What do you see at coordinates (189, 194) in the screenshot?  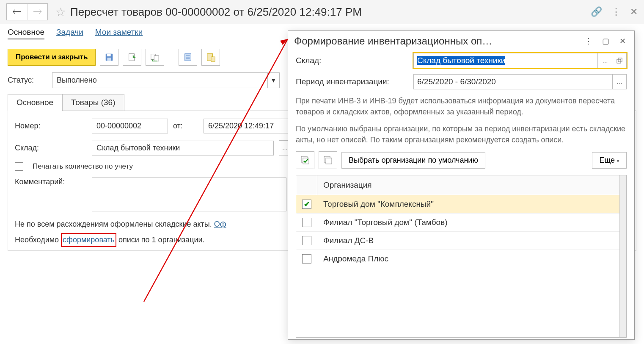 I see `comment-textarea` at bounding box center [189, 194].